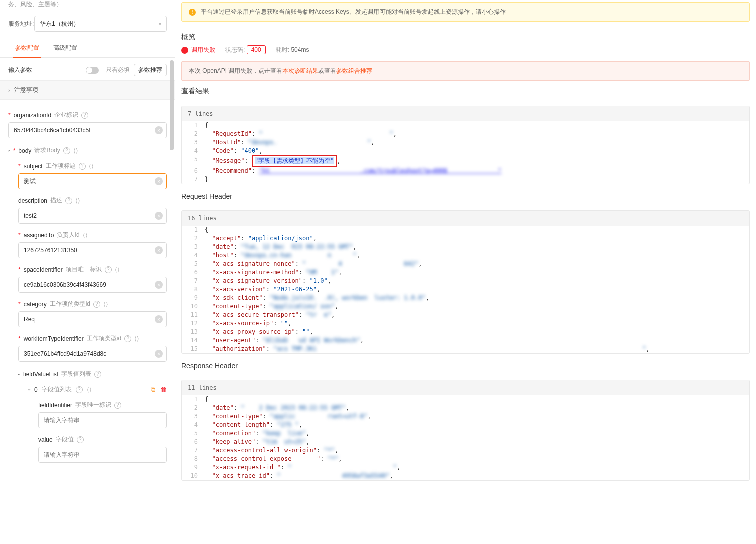 This screenshot has width=756, height=544. What do you see at coordinates (87, 90) in the screenshot?
I see `notice-row: › 注意事项` at bounding box center [87, 90].